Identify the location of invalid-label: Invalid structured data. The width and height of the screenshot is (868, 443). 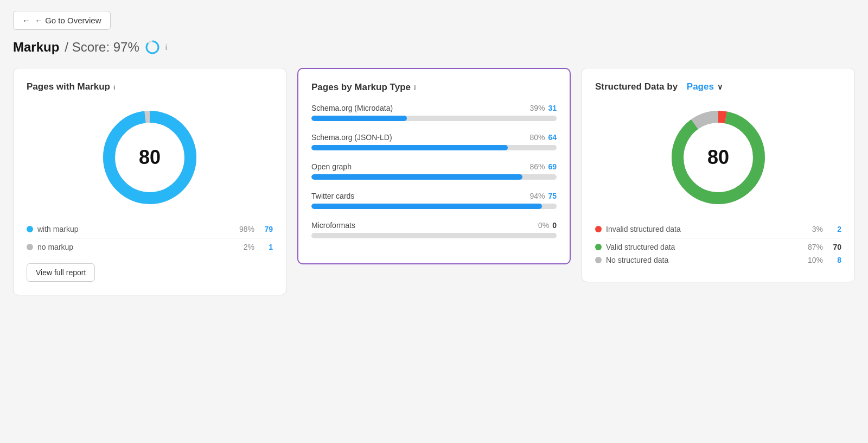
(707, 229).